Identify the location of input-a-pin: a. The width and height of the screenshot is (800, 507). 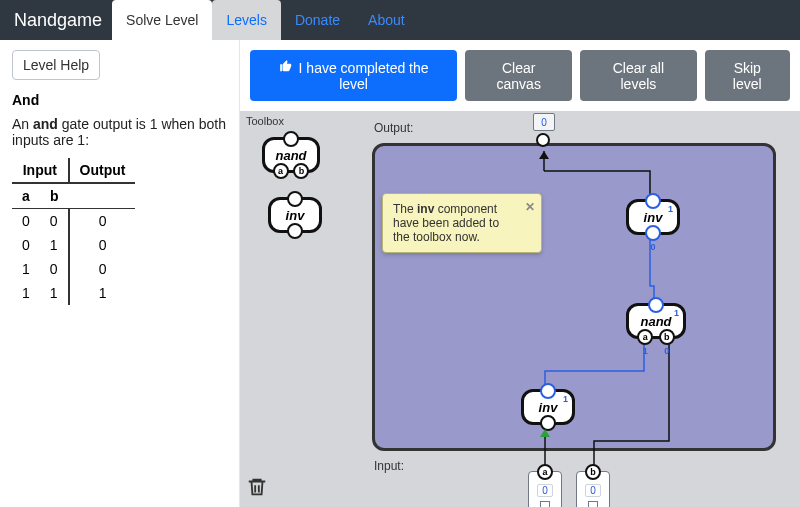
(545, 472).